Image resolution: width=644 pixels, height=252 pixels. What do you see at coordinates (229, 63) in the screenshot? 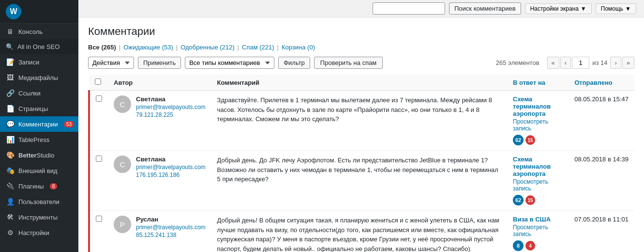
I see `comment-types-select: Все типы комментариев` at bounding box center [229, 63].